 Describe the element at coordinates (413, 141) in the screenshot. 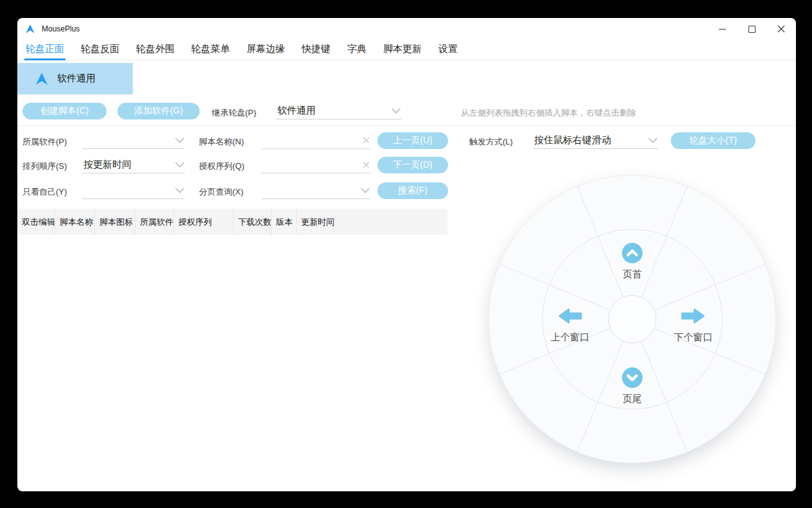

I see `prev-page-button: 上一页(U)` at that location.